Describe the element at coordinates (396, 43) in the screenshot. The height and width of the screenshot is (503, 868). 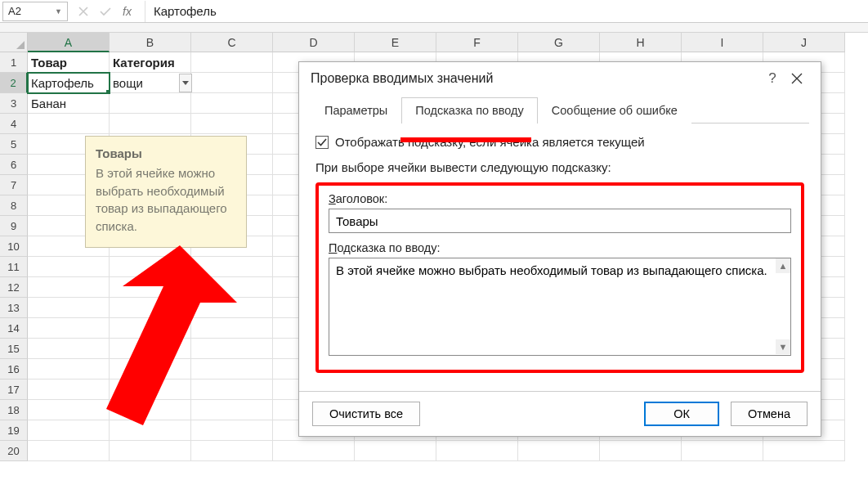
I see `column-header: E` at that location.